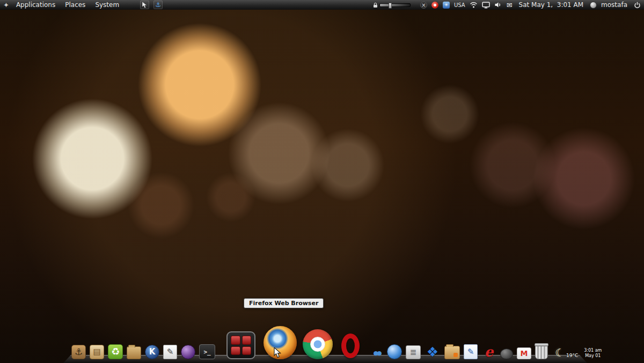 The height and width of the screenshot is (363, 644). Describe the element at coordinates (188, 352) in the screenshot. I see `dock-item-purple-sphere` at that location.